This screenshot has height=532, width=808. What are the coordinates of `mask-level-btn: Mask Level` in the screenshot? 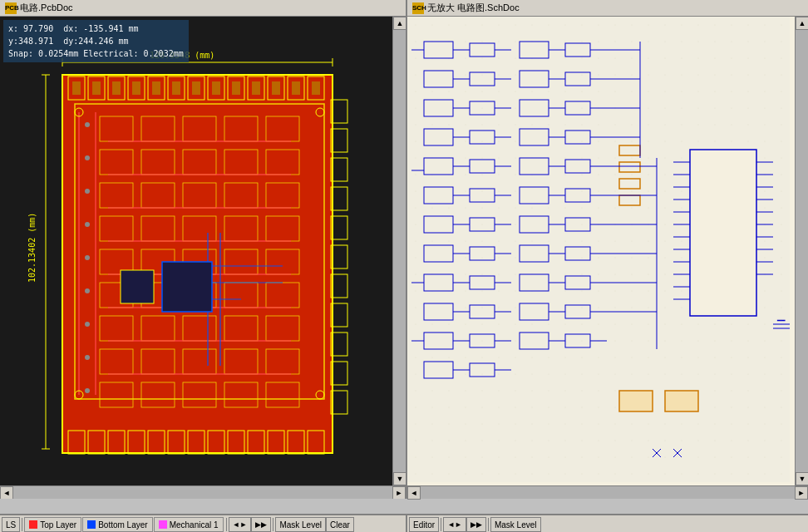 It's located at (301, 525).